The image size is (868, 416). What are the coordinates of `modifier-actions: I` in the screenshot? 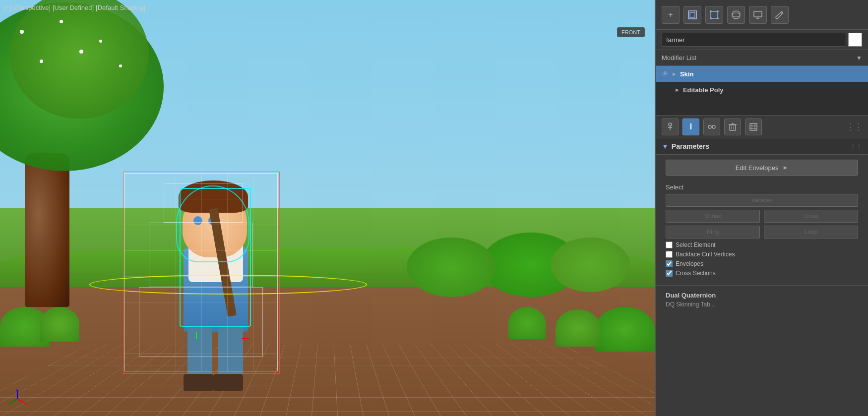 It's located at (762, 127).